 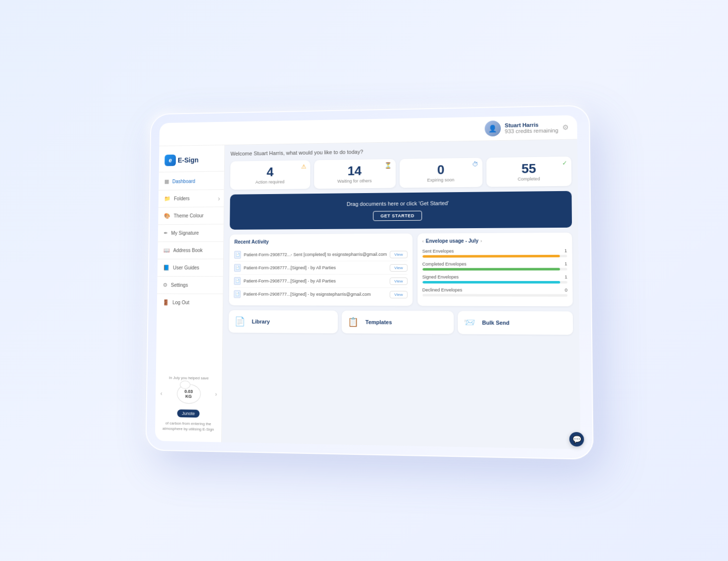 I want to click on welcome-message: Welcome Stuart Harris, what would you li…, so click(x=401, y=151).